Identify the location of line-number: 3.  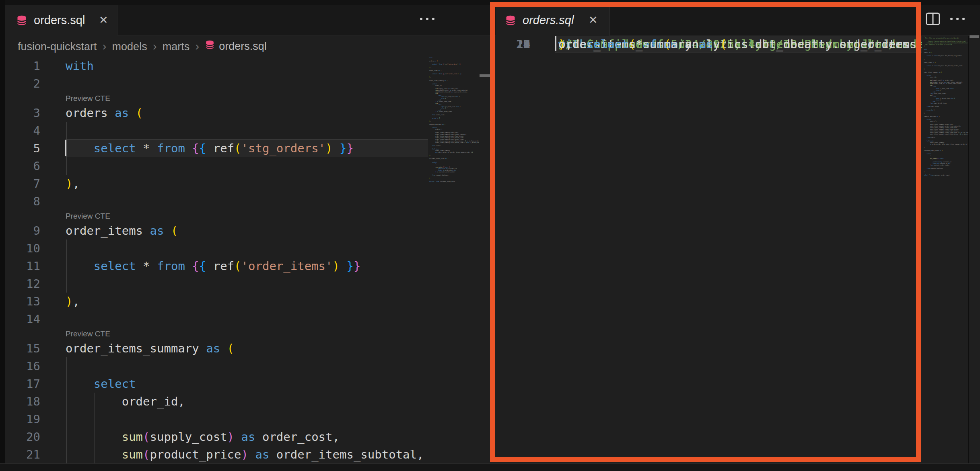
(24, 113).